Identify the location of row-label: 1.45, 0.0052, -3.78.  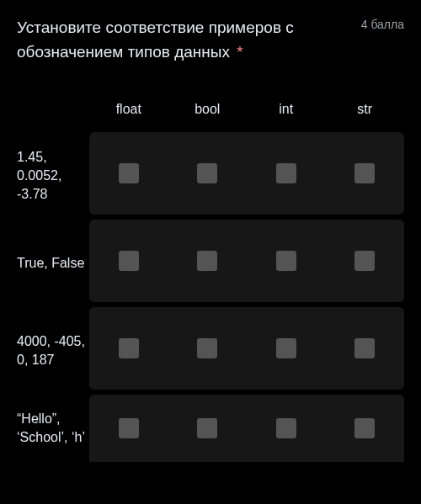
(51, 175).